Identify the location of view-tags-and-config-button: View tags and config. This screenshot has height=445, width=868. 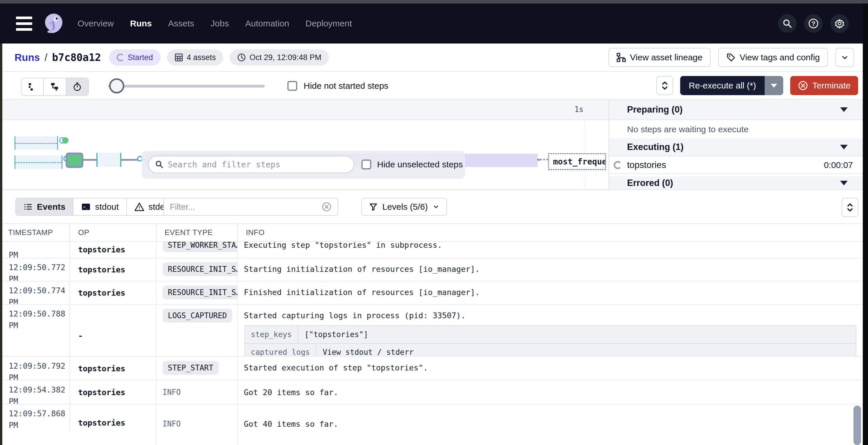
(773, 57).